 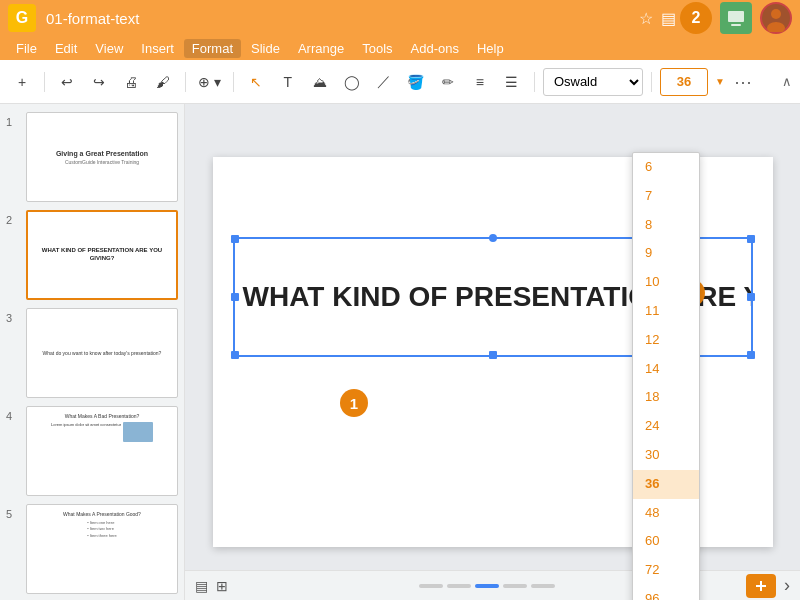 What do you see at coordinates (256, 82) in the screenshot?
I see `cursor-btn: ↖` at bounding box center [256, 82].